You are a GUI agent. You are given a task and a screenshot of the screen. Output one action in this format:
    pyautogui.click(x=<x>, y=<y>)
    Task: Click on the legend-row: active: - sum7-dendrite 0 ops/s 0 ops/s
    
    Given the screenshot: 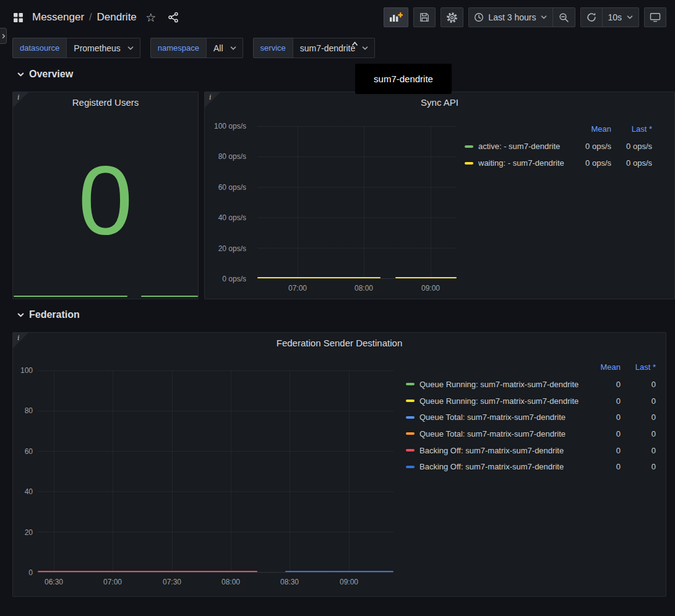 What is the action you would take?
    pyautogui.click(x=558, y=146)
    